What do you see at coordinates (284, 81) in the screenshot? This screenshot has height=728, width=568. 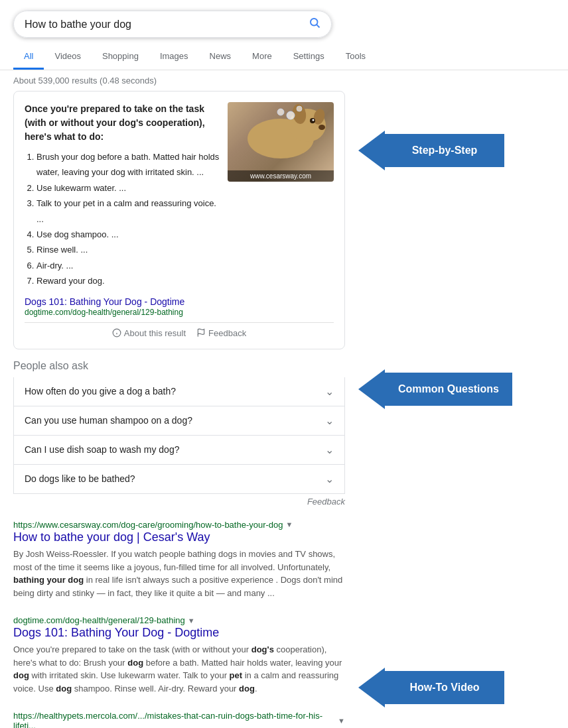 I see `result-count: About 539,000 results (0.48 seconds)` at bounding box center [284, 81].